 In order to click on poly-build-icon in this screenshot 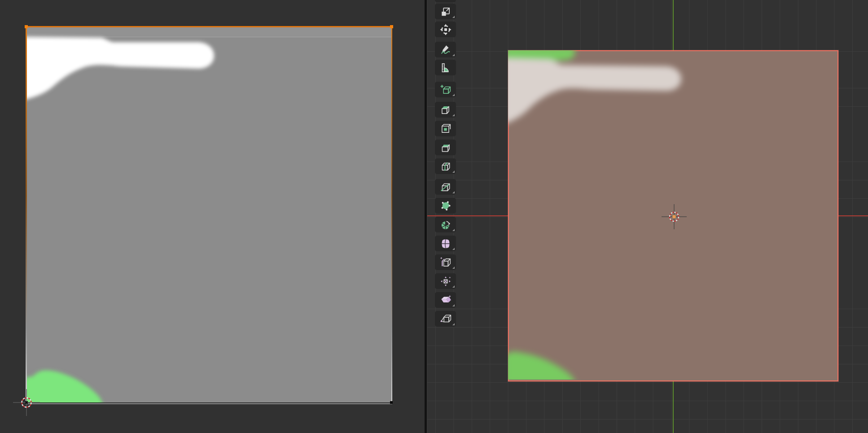, I will do `click(446, 206)`.